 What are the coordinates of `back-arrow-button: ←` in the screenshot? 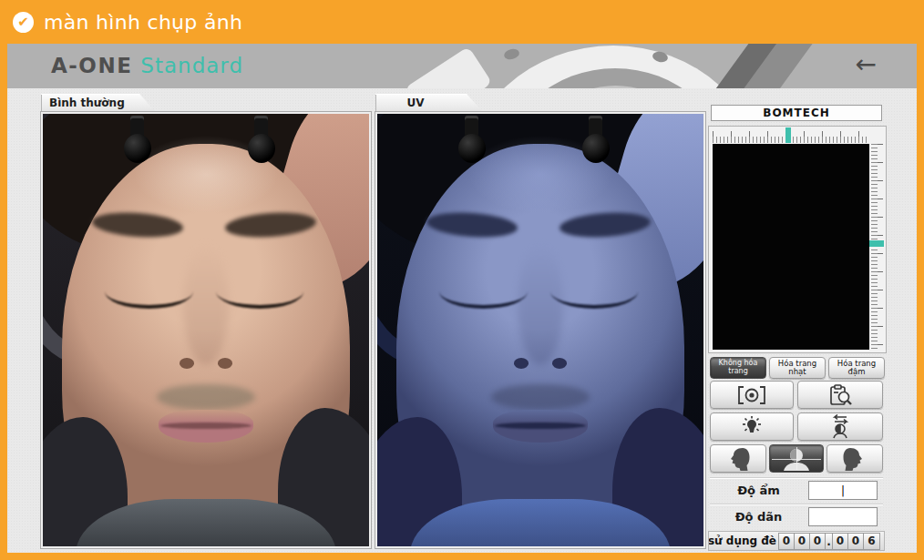 It's located at (866, 65).